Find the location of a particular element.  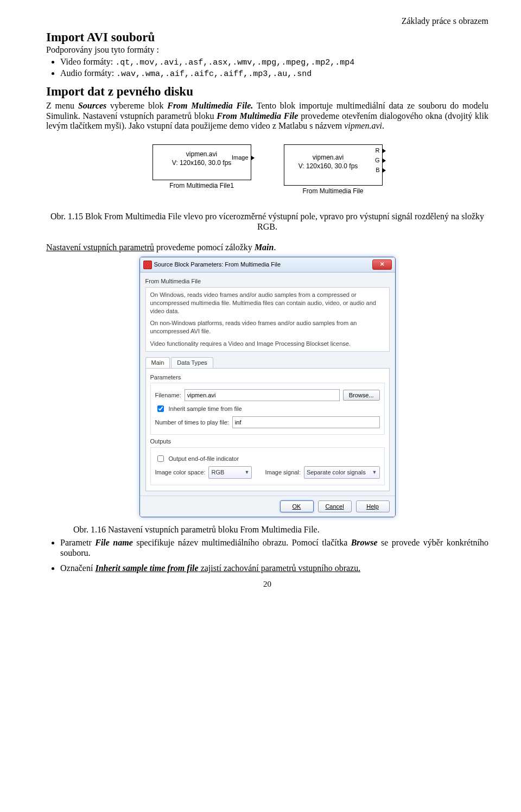

port-label: Image is located at coordinates (240, 157).